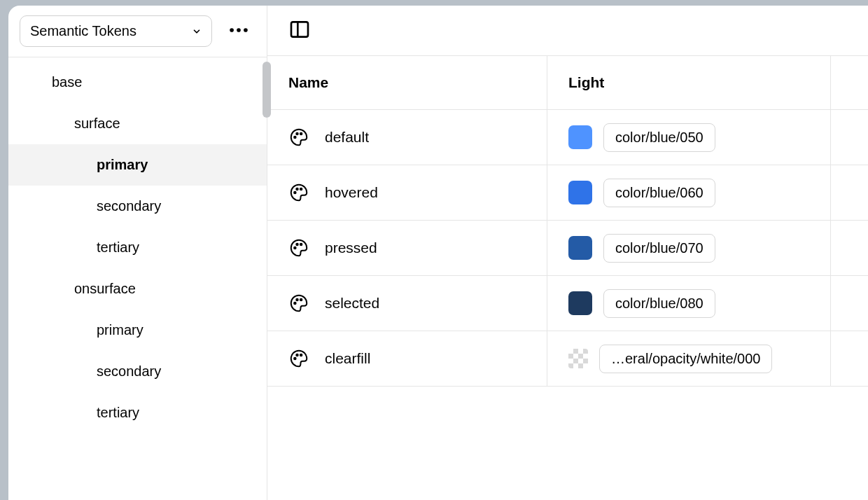 The height and width of the screenshot is (500, 868). I want to click on sidebar-panel-icon, so click(300, 31).